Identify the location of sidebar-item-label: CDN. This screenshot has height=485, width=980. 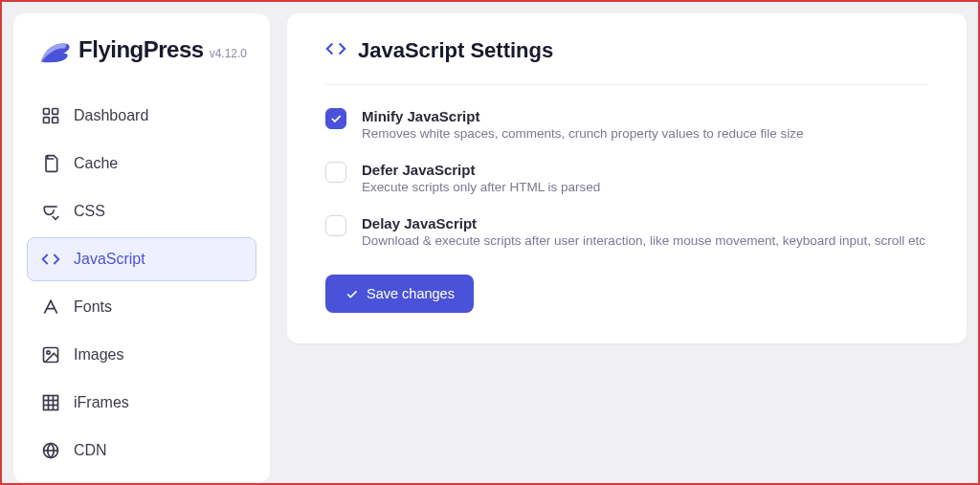
(90, 451).